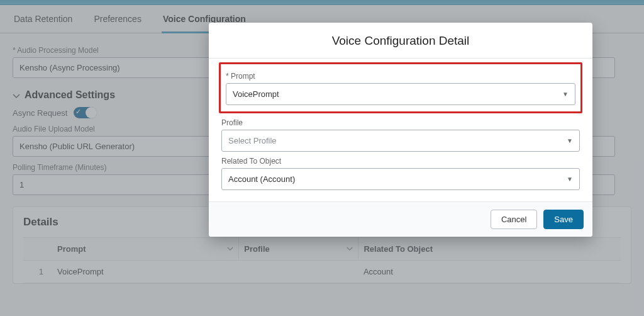 The width and height of the screenshot is (644, 316). What do you see at coordinates (401, 94) in the screenshot?
I see `modal-prompt-select: VoicePrompt ▼` at bounding box center [401, 94].